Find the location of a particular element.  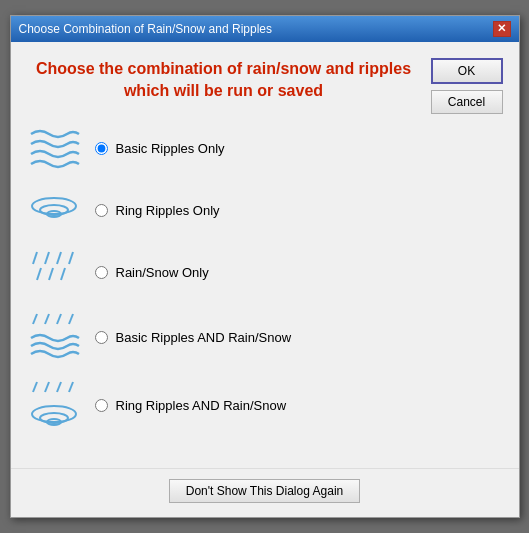

option-4-radio is located at coordinates (102, 338).